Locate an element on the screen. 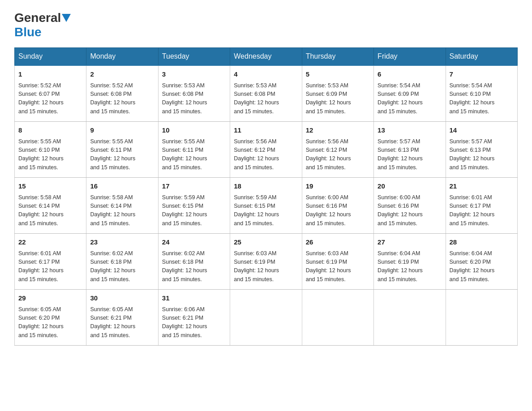 This screenshot has width=532, height=411. calendar-cell: 21 Sunrise: 6:01 AMSunset: 6:17 PMDaylig… is located at coordinates (481, 206).